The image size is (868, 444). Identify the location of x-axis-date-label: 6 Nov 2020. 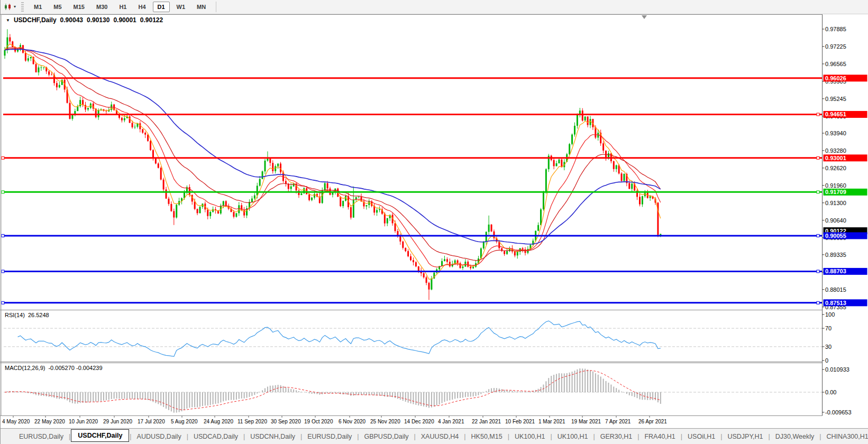
(352, 422).